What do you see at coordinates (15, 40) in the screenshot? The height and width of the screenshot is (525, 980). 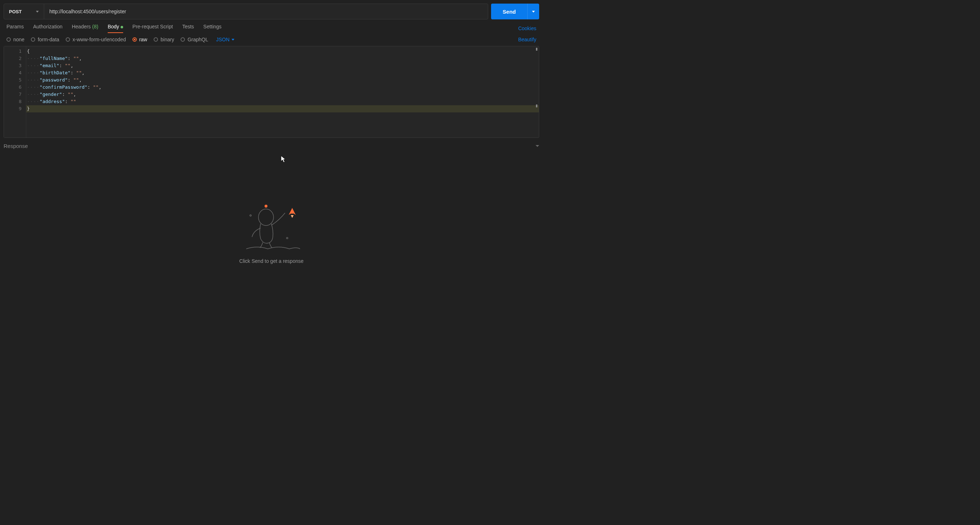 I see `radio-none: none` at bounding box center [15, 40].